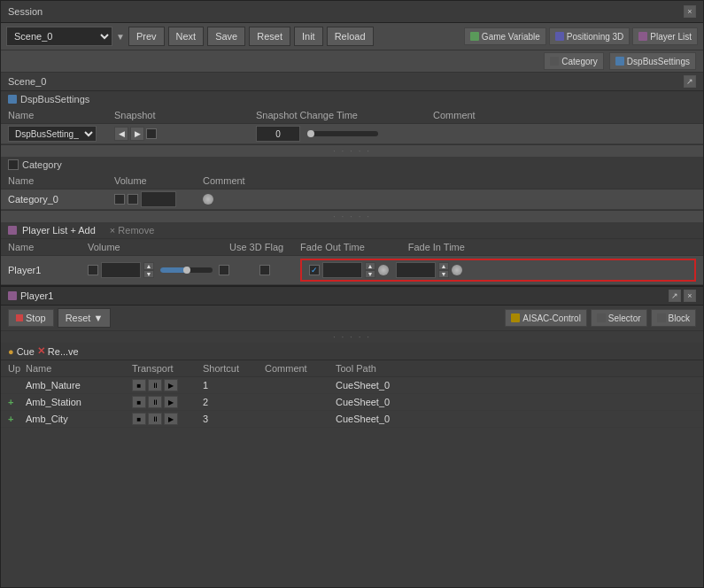  What do you see at coordinates (132, 230) in the screenshot?
I see `remove-label: × Remove` at bounding box center [132, 230].